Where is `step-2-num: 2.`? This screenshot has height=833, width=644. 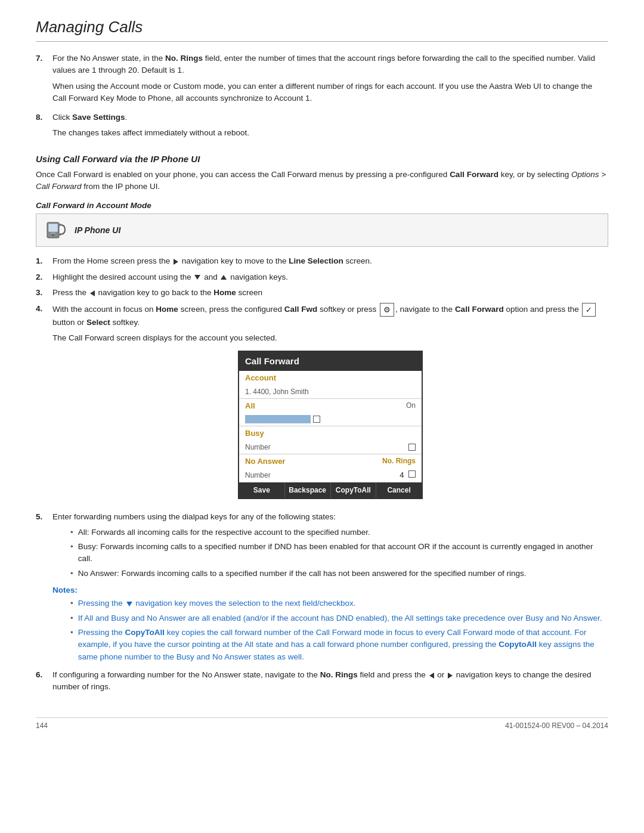
step-2-num: 2. is located at coordinates (44, 278).